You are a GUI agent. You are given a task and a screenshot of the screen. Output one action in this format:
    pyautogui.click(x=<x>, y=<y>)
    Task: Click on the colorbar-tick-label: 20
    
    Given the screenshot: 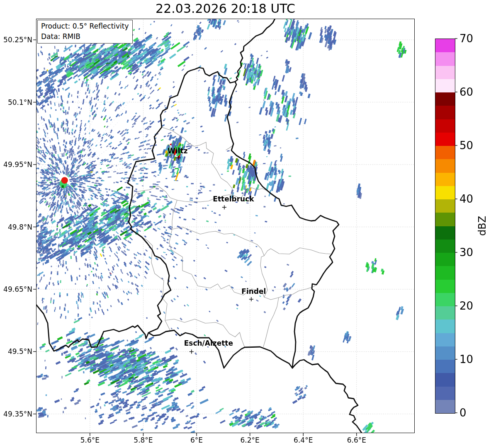 What is the action you would take?
    pyautogui.click(x=466, y=306)
    